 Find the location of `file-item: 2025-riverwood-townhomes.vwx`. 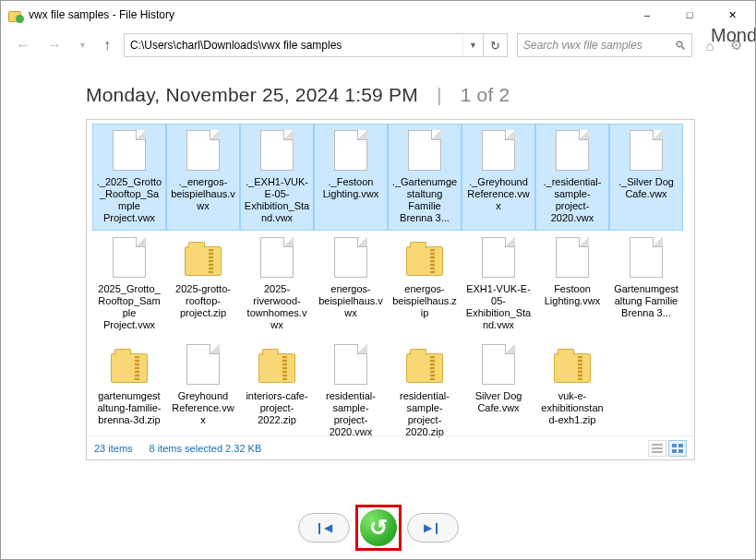

file-item: 2025-riverwood-townhomes.vwx is located at coordinates (277, 284).